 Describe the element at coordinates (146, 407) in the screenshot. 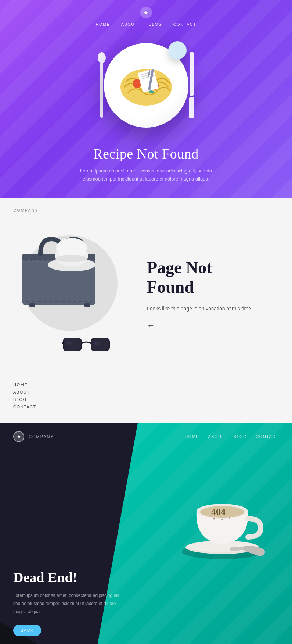

I see `footer-nav-contact: CONTACT` at that location.